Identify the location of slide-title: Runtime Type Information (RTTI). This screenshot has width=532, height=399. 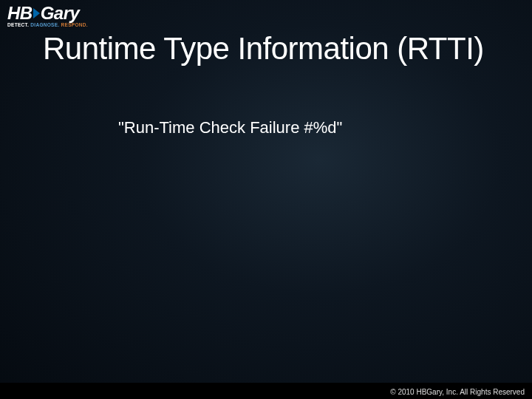
(263, 49).